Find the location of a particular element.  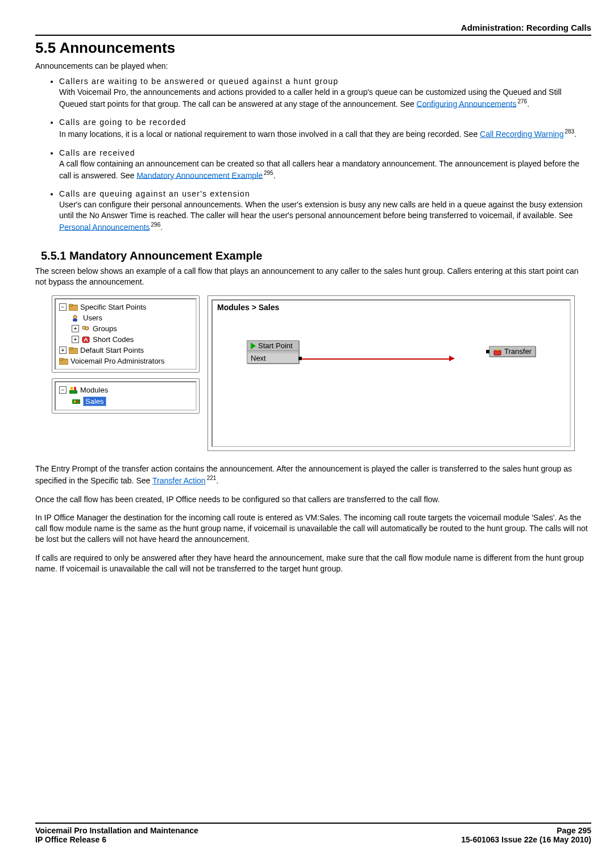

text: The Entry Prompt of the transfer action … is located at coordinates (304, 475).